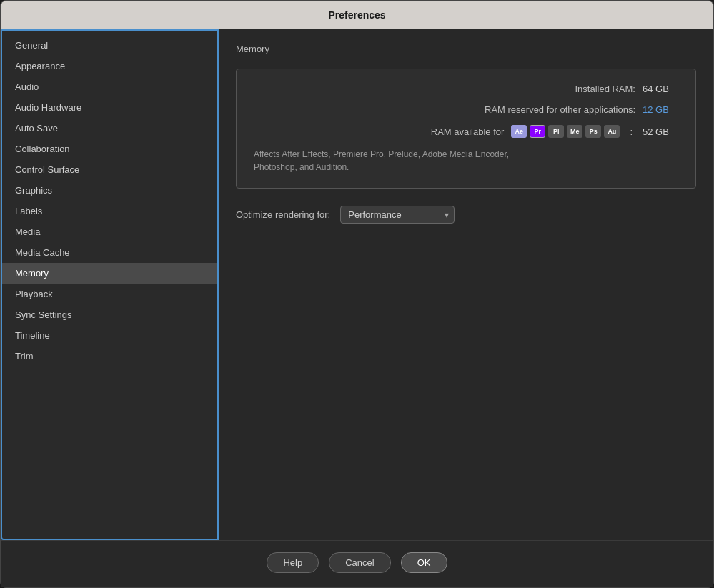 The width and height of the screenshot is (714, 588). What do you see at coordinates (110, 107) in the screenshot?
I see `sidebar-item-audio-hardware: Audio Hardware` at bounding box center [110, 107].